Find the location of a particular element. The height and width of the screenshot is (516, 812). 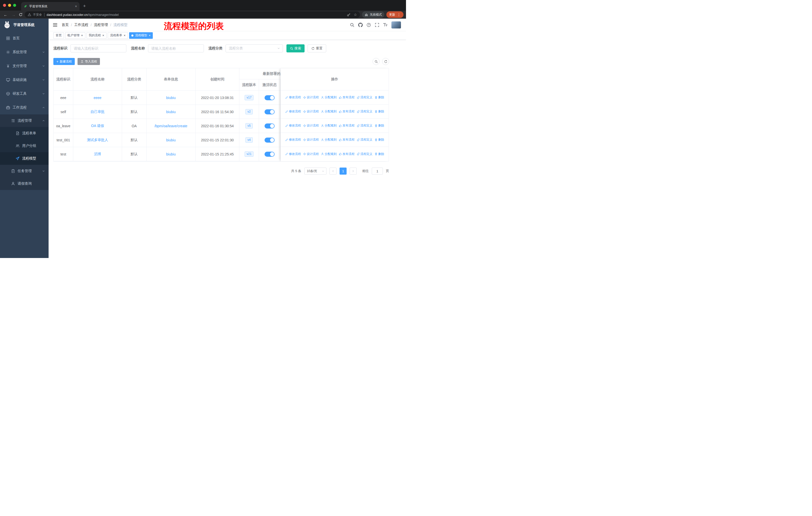

fullscreen-icon is located at coordinates (377, 25).